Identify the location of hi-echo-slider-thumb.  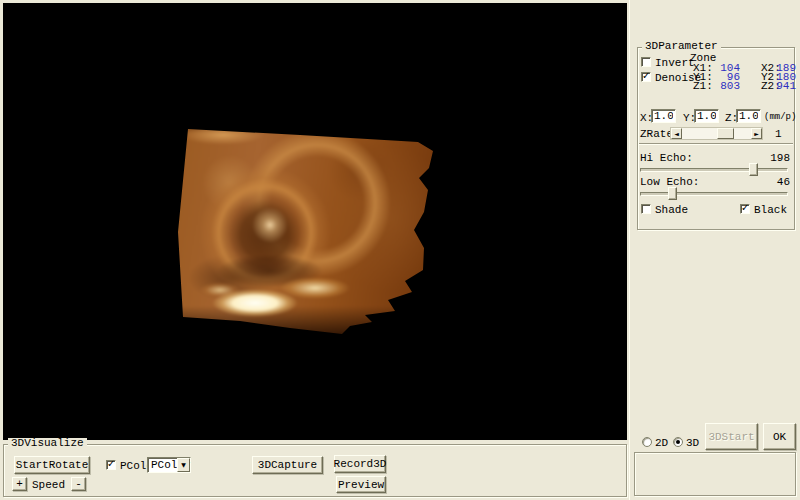
(754, 170).